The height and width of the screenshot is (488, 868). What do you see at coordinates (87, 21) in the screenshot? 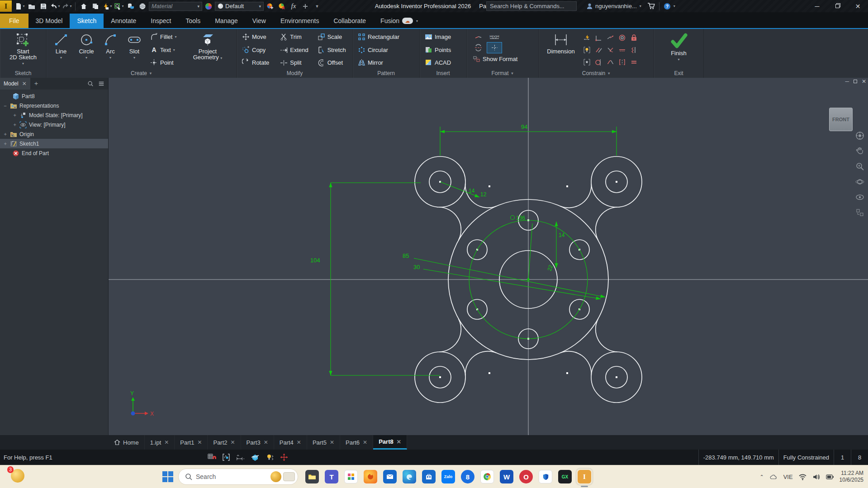
I see `tab-sketch: Sketch` at bounding box center [87, 21].